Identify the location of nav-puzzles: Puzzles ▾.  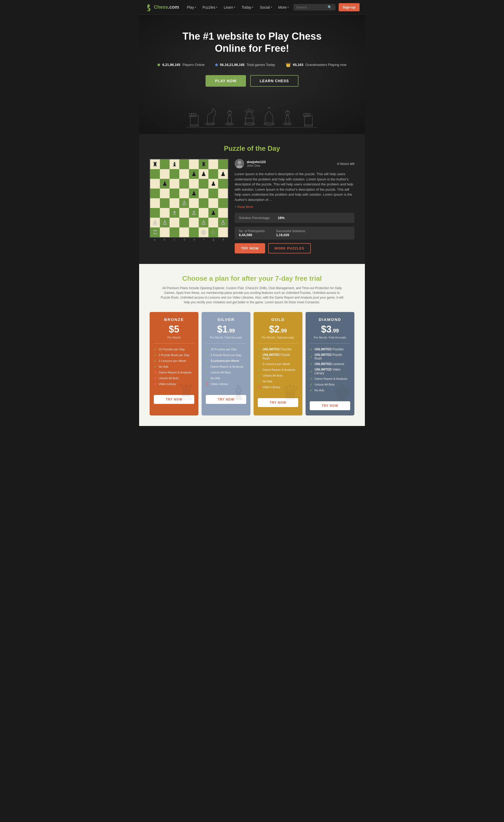
(210, 7).